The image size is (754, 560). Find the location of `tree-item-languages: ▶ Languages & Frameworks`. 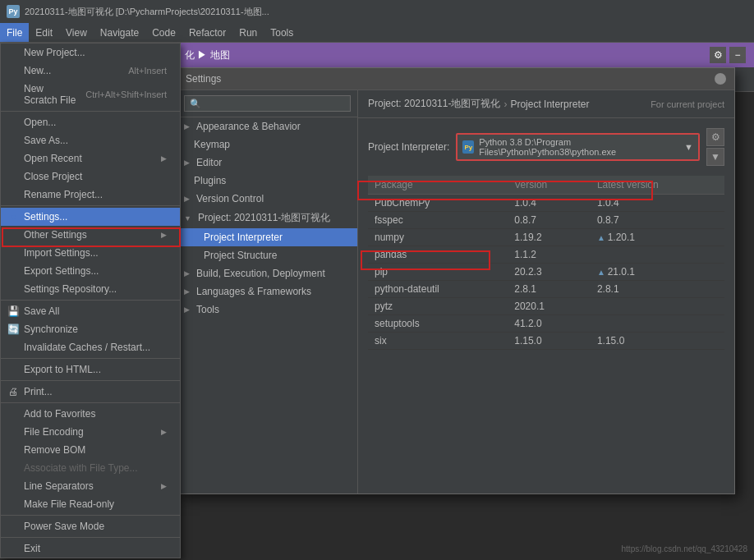

tree-item-languages: ▶ Languages & Frameworks is located at coordinates (268, 291).